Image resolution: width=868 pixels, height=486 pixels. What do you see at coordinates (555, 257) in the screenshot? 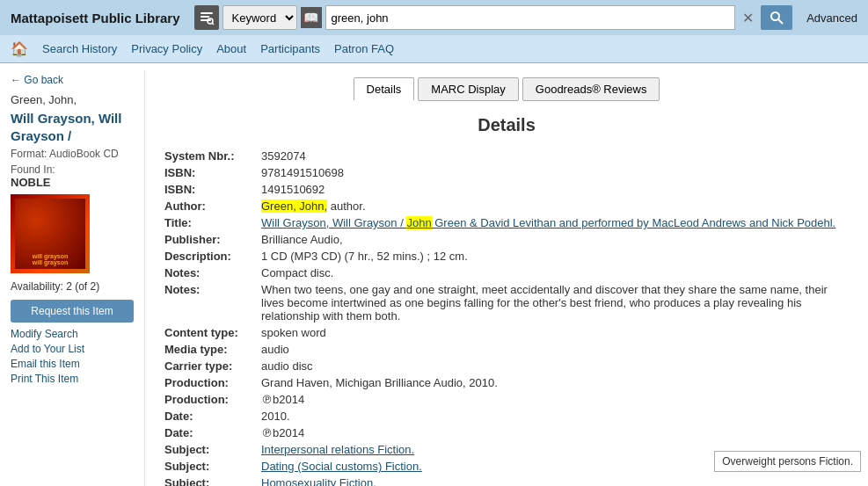
I see `detail-value: 1 CD (MP3 CD) (7 hr., 52 mins.) ; 12 cm.` at bounding box center [555, 257].